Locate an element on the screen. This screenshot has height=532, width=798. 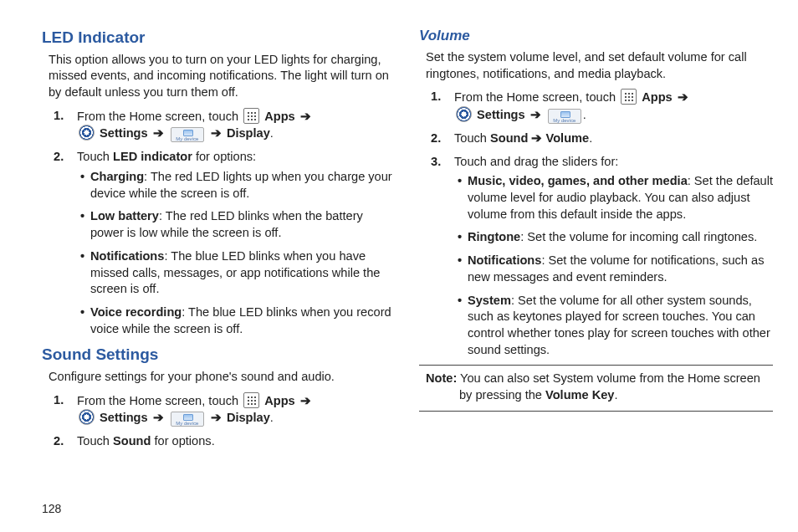
note-prefix: Note: is located at coordinates (442, 378).